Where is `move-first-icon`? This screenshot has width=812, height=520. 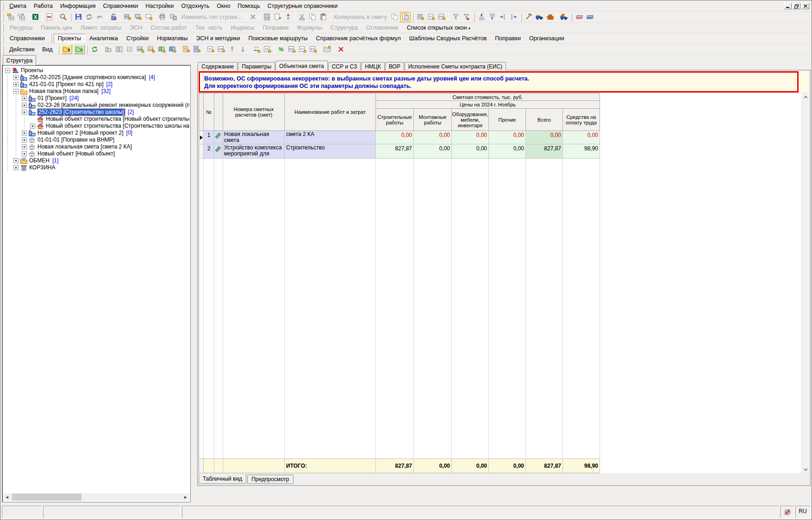
move-first-icon is located at coordinates (481, 17).